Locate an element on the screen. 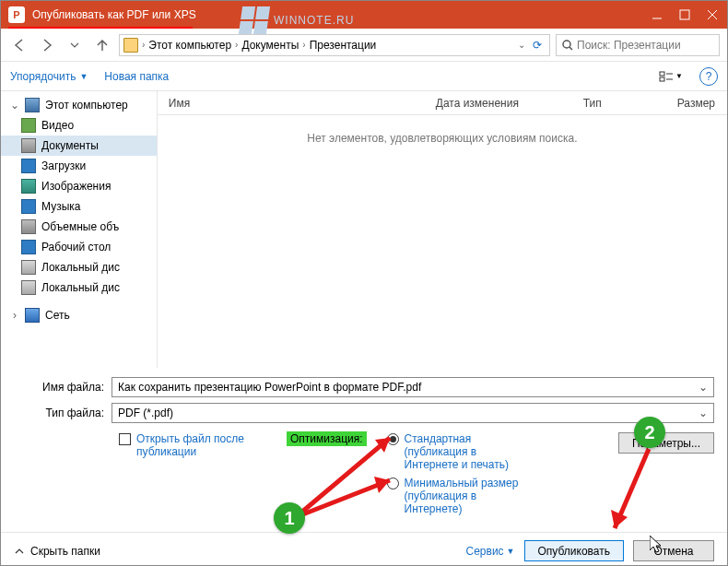 The height and width of the screenshot is (566, 728). search-input: Поиск: Презентации is located at coordinates (638, 45).